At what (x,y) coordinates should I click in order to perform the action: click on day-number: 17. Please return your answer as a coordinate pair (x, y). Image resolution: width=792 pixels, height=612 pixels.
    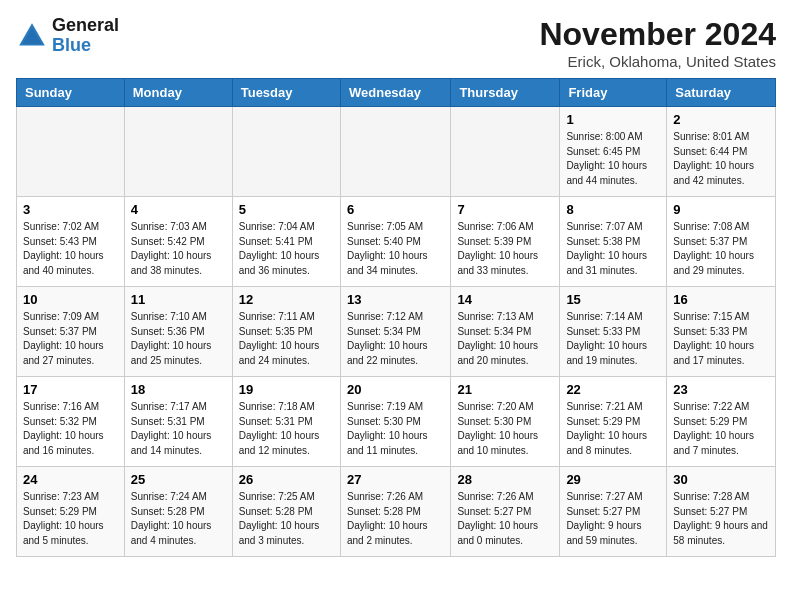
    Looking at the image, I should click on (70, 390).